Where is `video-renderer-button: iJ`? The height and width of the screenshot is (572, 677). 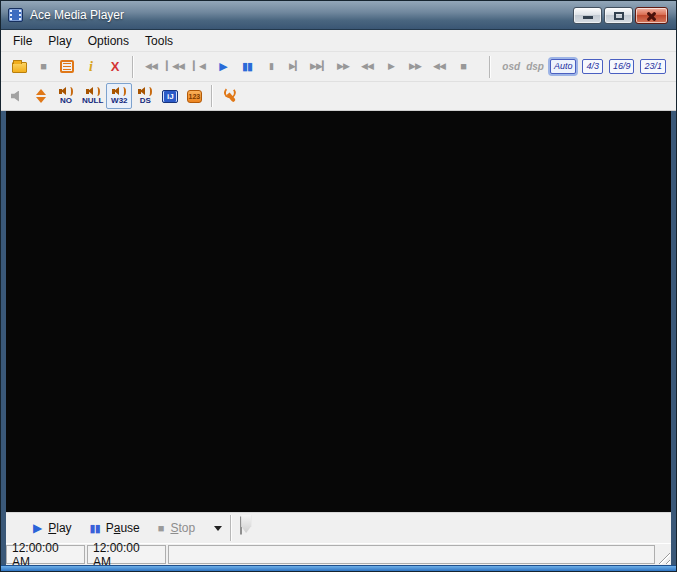 video-renderer-button: iJ is located at coordinates (170, 96).